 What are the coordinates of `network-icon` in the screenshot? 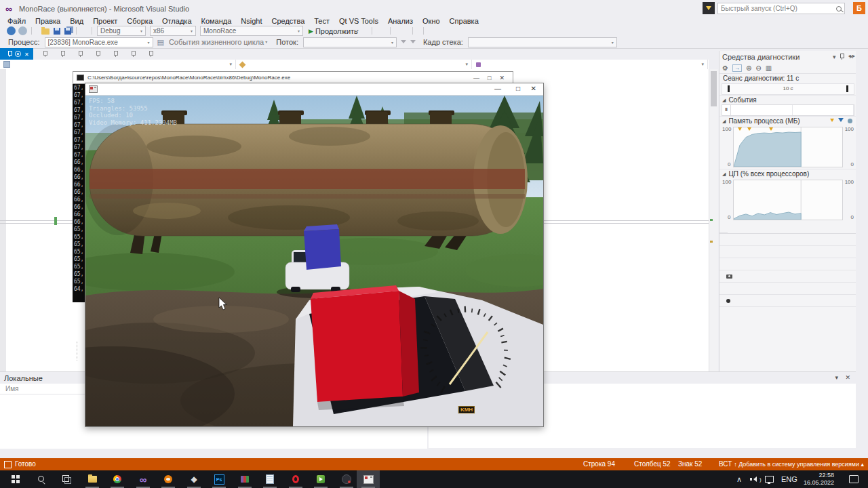 It's located at (769, 479).